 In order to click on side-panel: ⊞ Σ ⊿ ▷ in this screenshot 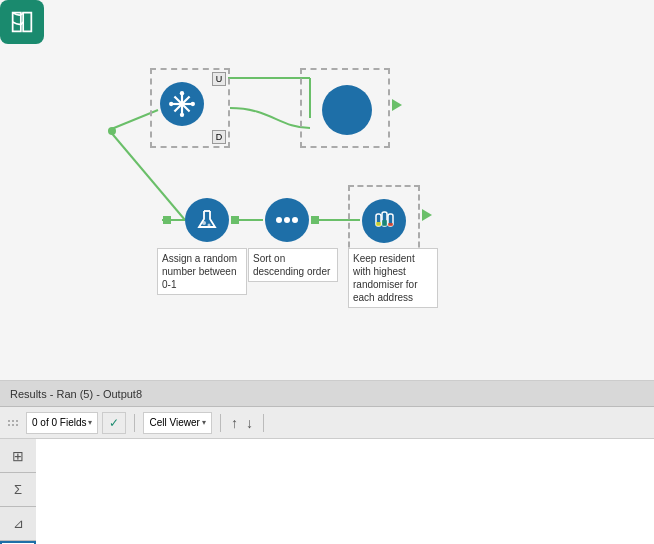, I will do `click(18, 492)`.